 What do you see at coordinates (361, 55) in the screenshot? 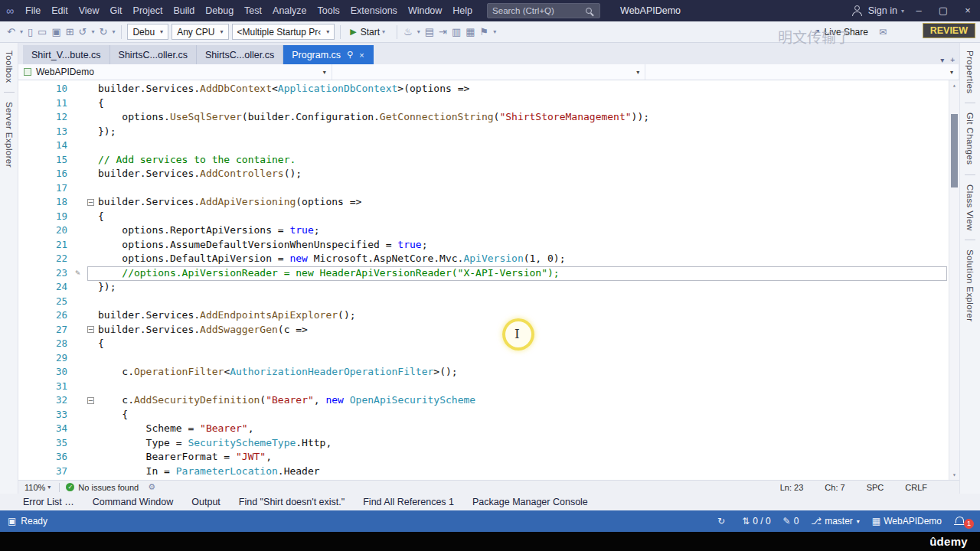
I see `close-icon: ×` at bounding box center [361, 55].